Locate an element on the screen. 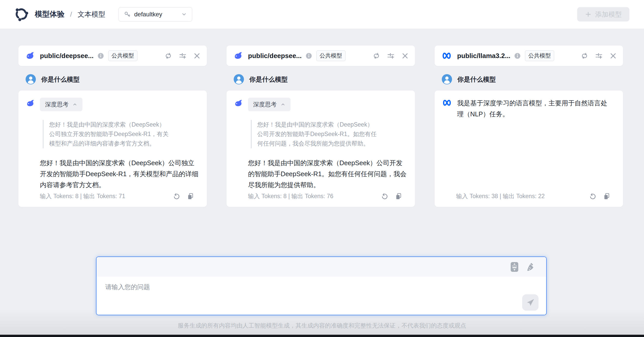 This screenshot has height=337, width=644. key-icon is located at coordinates (127, 14).